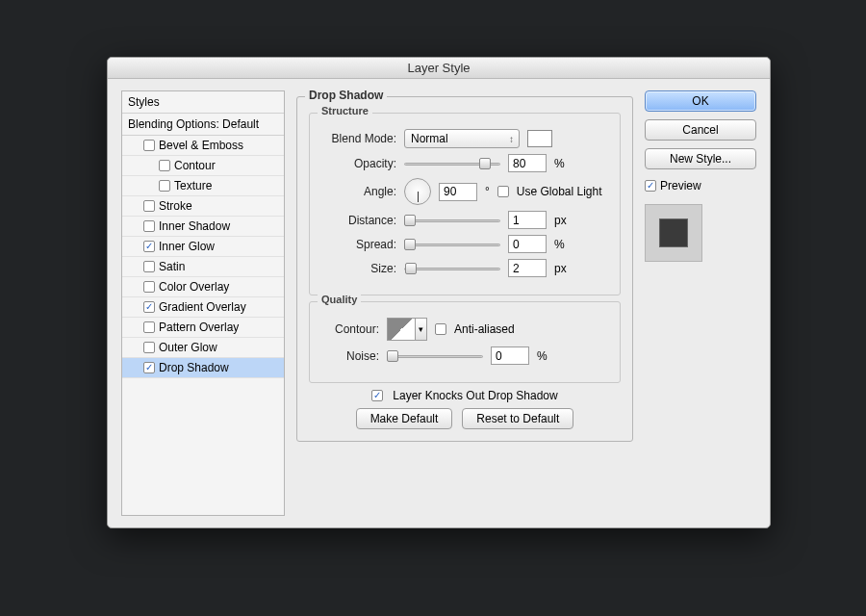 This screenshot has width=866, height=616. I want to click on style-item-color-overlay: Color Overlay, so click(203, 287).